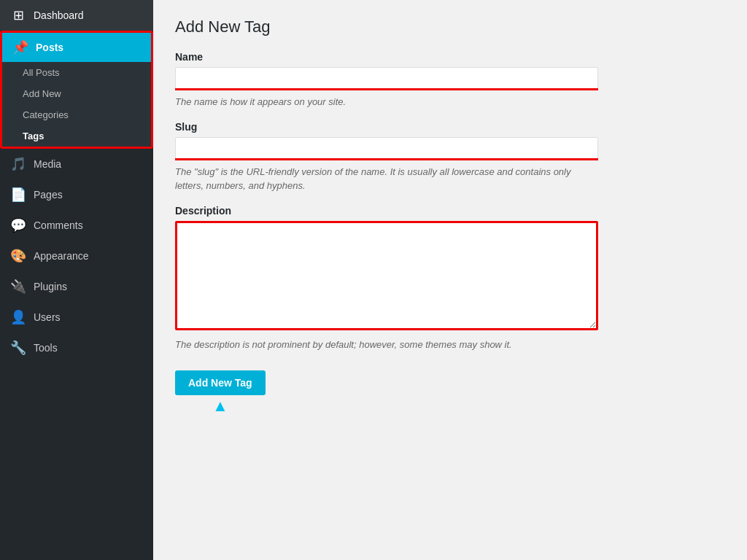 This screenshot has width=747, height=560. I want to click on sidebar-appearance-label: Appearance, so click(61, 256).